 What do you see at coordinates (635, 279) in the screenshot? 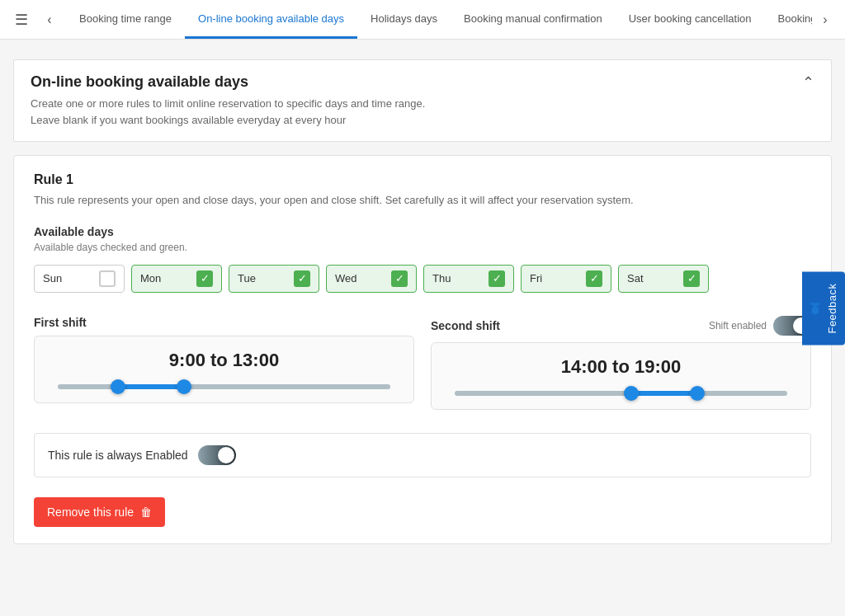
I see `day-label-sat: Sat` at bounding box center [635, 279].